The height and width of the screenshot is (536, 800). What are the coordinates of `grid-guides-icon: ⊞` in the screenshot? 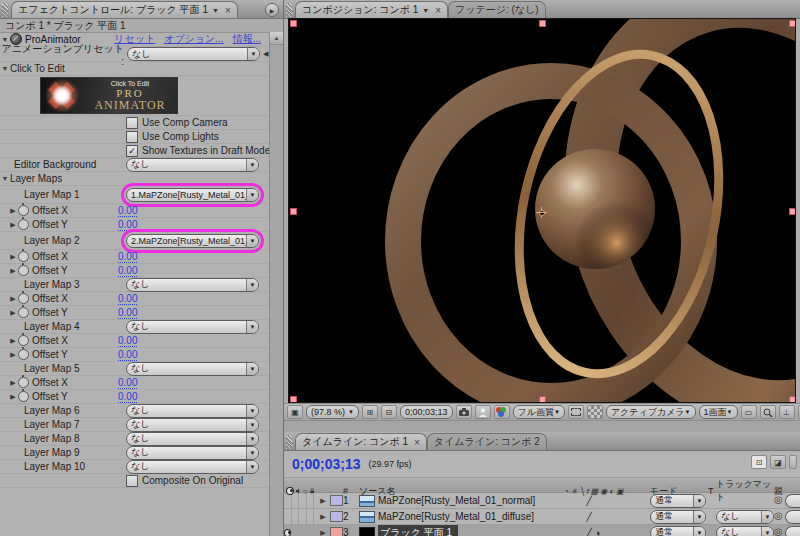 It's located at (370, 412).